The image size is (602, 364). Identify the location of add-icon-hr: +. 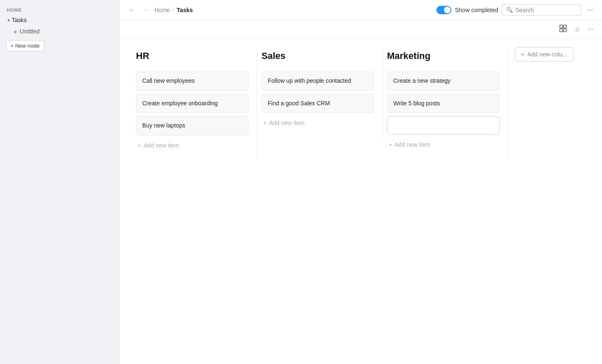
(139, 145).